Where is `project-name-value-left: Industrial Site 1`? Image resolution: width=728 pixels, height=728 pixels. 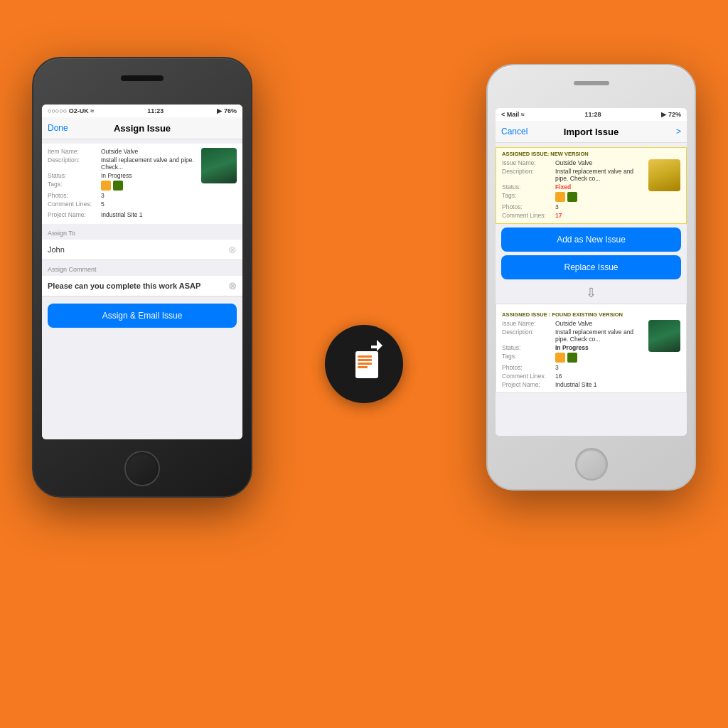 project-name-value-left: Industrial Site 1 is located at coordinates (169, 215).